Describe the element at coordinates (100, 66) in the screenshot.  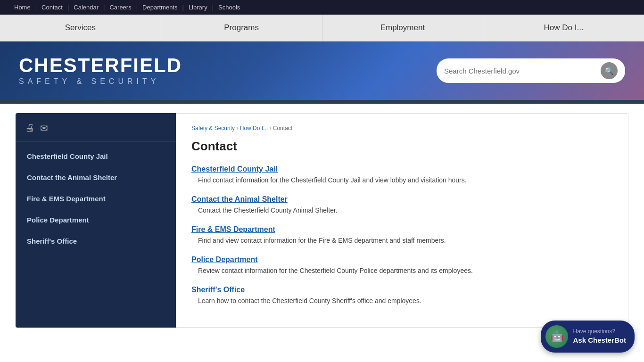
I see `logo-title: CHESTERFIELD` at that location.